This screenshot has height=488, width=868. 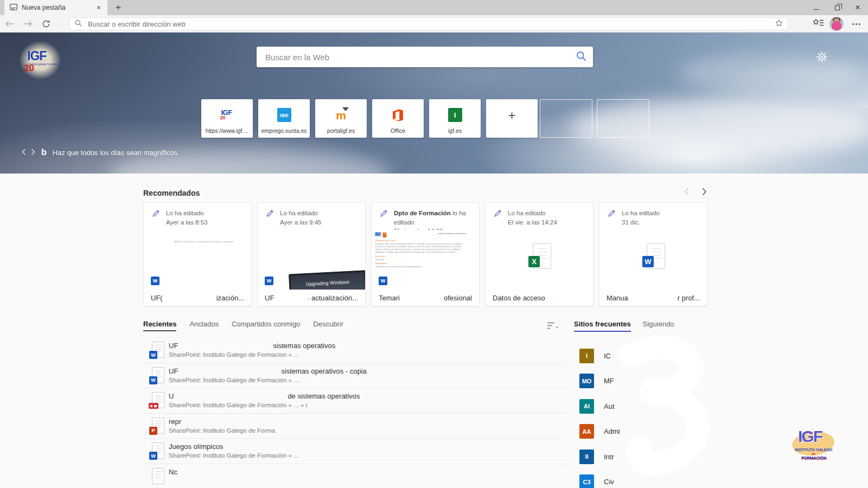 What do you see at coordinates (653, 260) in the screenshot?
I see `document-thumbnail: W` at bounding box center [653, 260].